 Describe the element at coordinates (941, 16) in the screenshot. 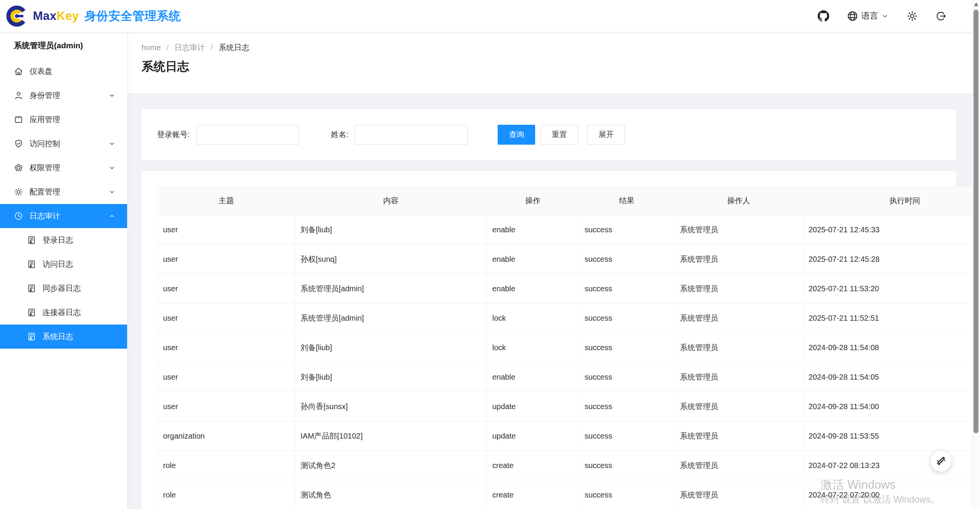

I see `logout-icon` at that location.